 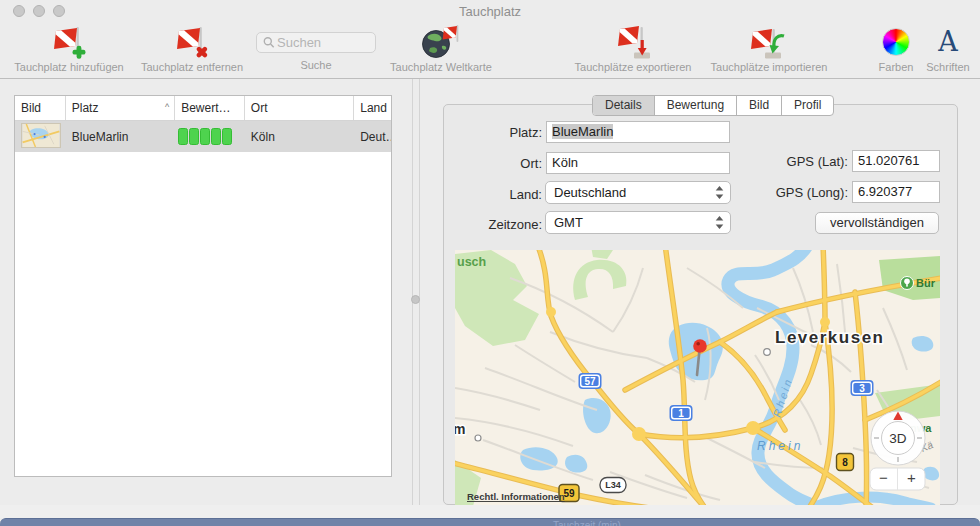 What do you see at coordinates (300, 108) in the screenshot?
I see `column-header-ort: Ort` at bounding box center [300, 108].